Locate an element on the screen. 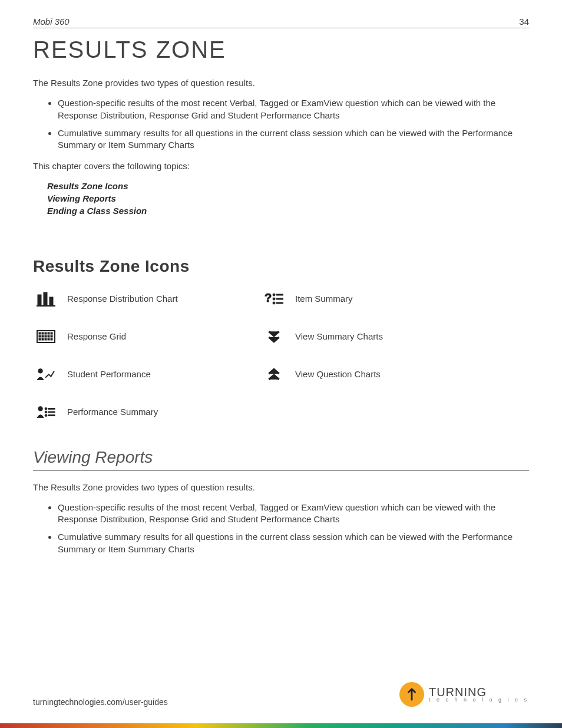 The image size is (562, 728). page-footer: turningtechnologies.com/user-guides TURN… is located at coordinates (281, 694).